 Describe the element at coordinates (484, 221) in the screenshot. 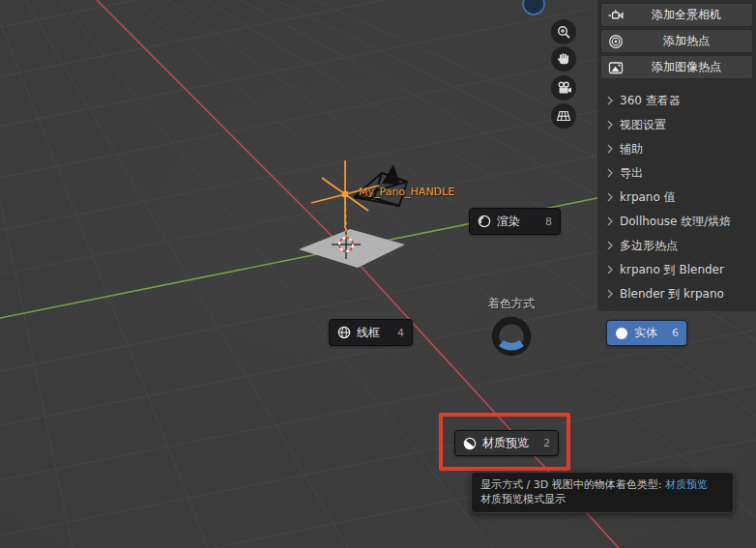

I see `render-sphere-icon` at that location.